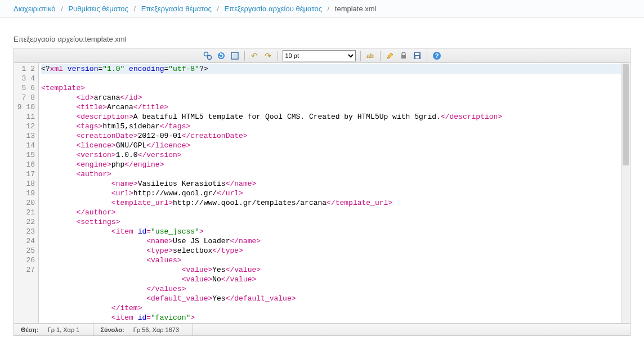 The height and width of the screenshot is (363, 644). What do you see at coordinates (29, 330) in the screenshot?
I see `status-pos-label: Θέση:` at bounding box center [29, 330].